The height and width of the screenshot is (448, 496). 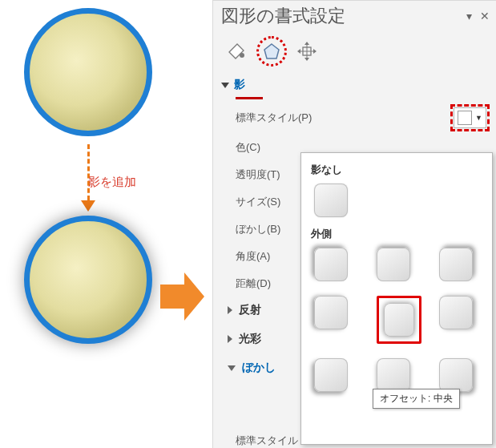 What do you see at coordinates (393, 375) in the screenshot?
I see `shadow-option-outer-bottom` at bounding box center [393, 375].